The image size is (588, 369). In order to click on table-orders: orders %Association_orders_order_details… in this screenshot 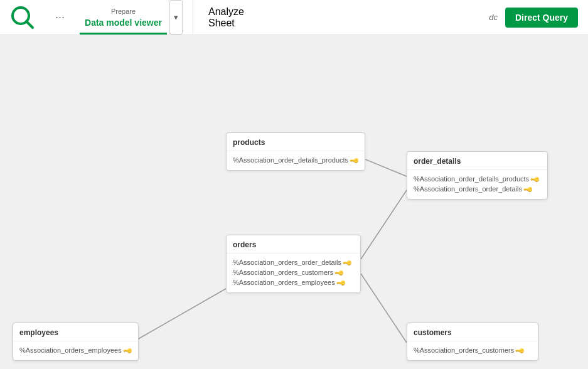, I will do `click(294, 264)`.